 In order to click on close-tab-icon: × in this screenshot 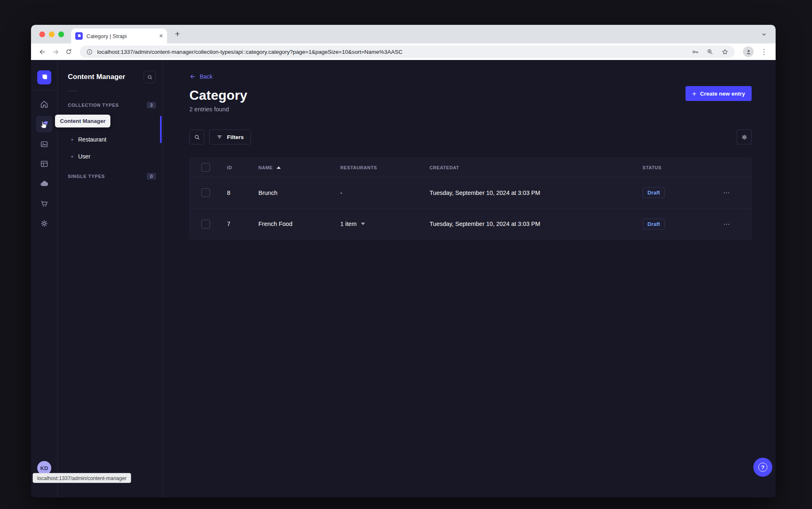, I will do `click(161, 36)`.